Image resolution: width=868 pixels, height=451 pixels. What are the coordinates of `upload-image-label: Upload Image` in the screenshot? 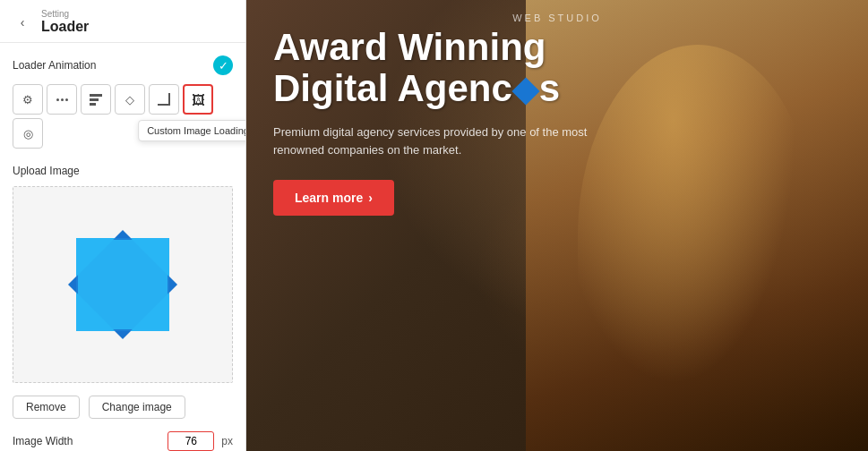 It's located at (123, 171).